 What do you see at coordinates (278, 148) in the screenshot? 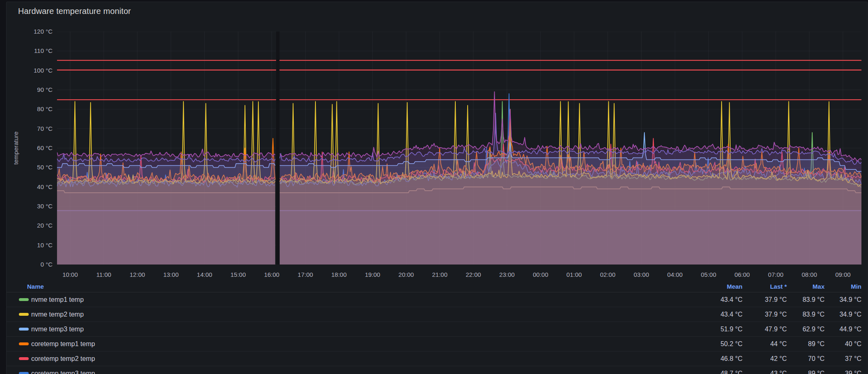
I see `data-gap-marker` at bounding box center [278, 148].